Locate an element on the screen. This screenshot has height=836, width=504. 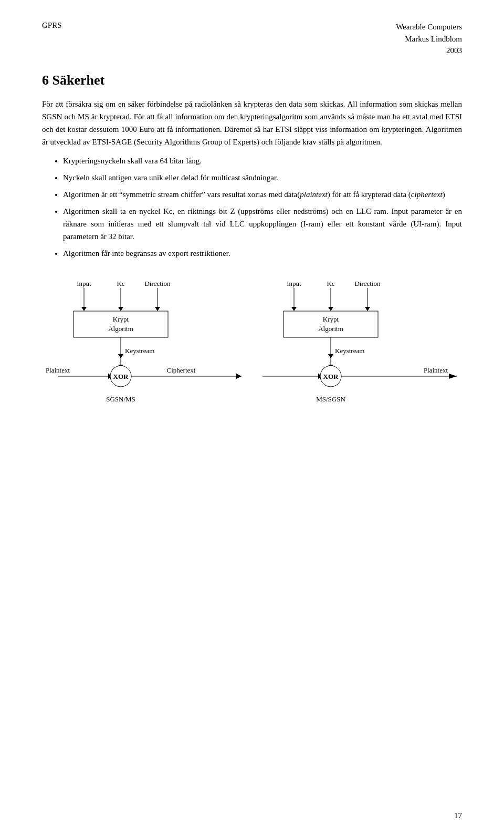
ms-sgsn-label: MS/SGSN is located at coordinates (331, 399).